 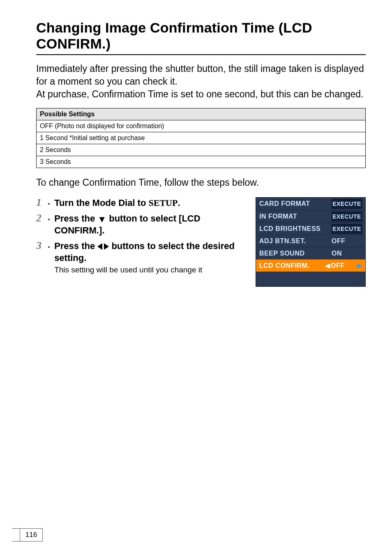 I want to click on page-title: Changing Image Confirmation Time (LCD CO…, so click(x=201, y=36).